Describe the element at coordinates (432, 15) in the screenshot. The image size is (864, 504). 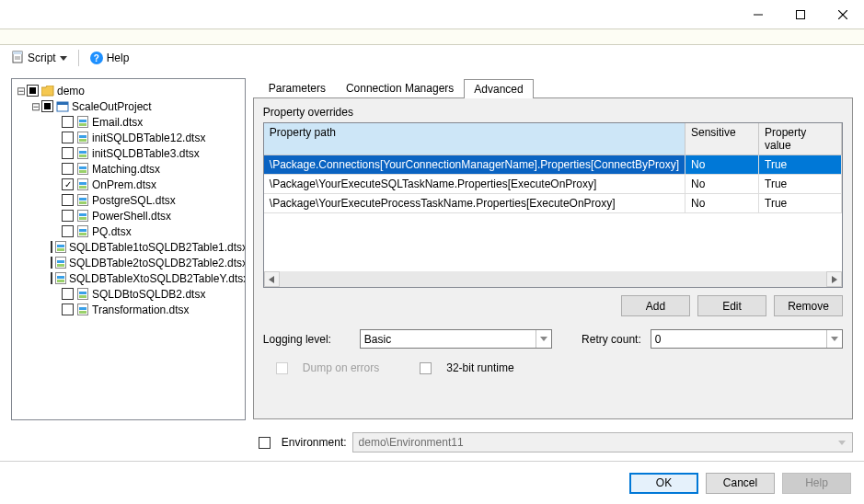
I see `titlebar` at that location.